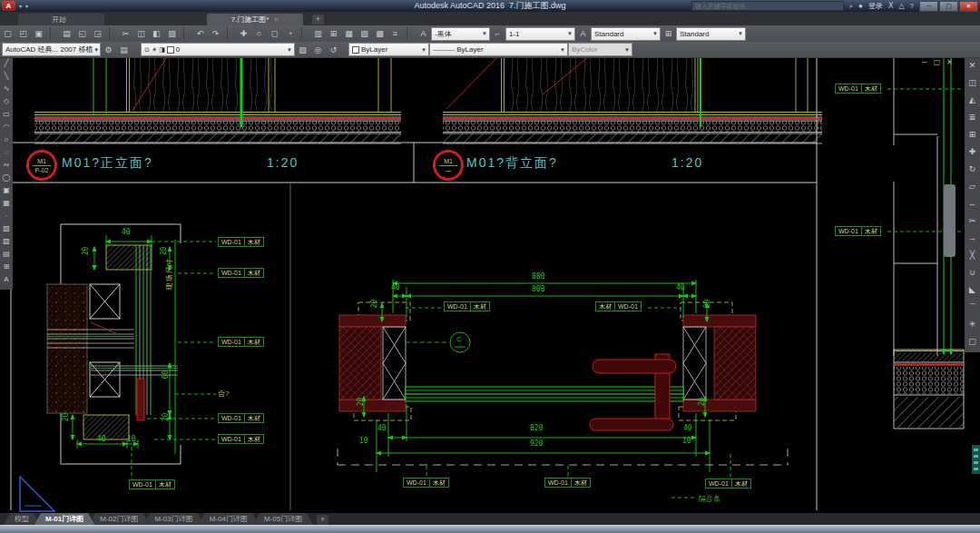  What do you see at coordinates (973, 65) in the screenshot?
I see `erase-tool: ✕` at bounding box center [973, 65].